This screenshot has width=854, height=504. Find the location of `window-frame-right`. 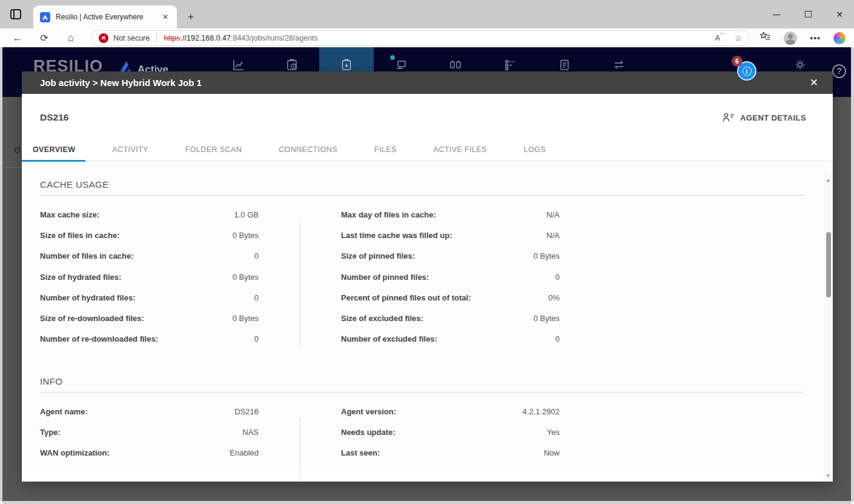

window-frame-right is located at coordinates (853, 276).